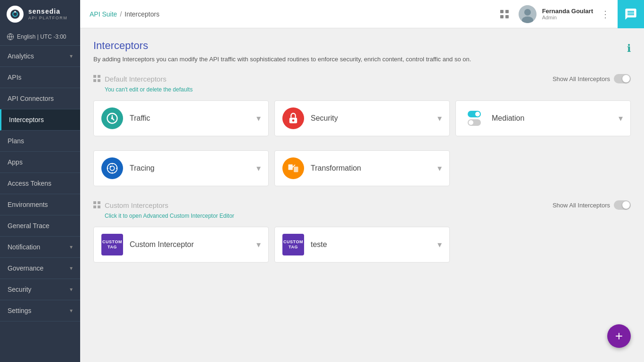 Image resolution: width=644 pixels, height=362 pixels. Describe the element at coordinates (112, 168) in the screenshot. I see `tracing-icon` at that location.